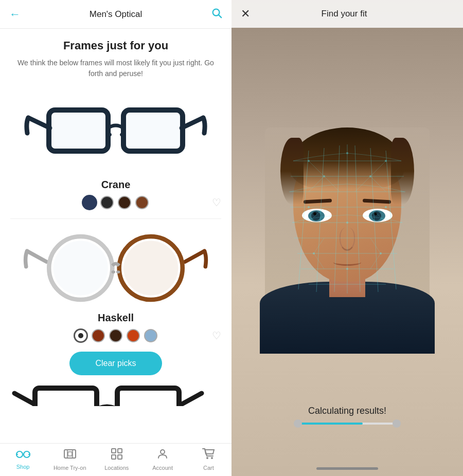 This screenshot has width=463, height=476. Describe the element at coordinates (116, 14) in the screenshot. I see `page-title: Men's Optical` at that location.